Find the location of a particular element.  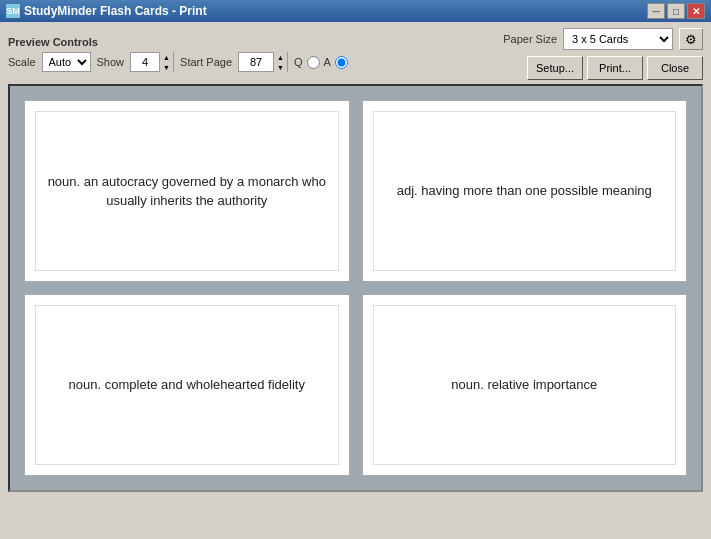

start-page-spinner-buttons: ▲ ▼ is located at coordinates (280, 62).